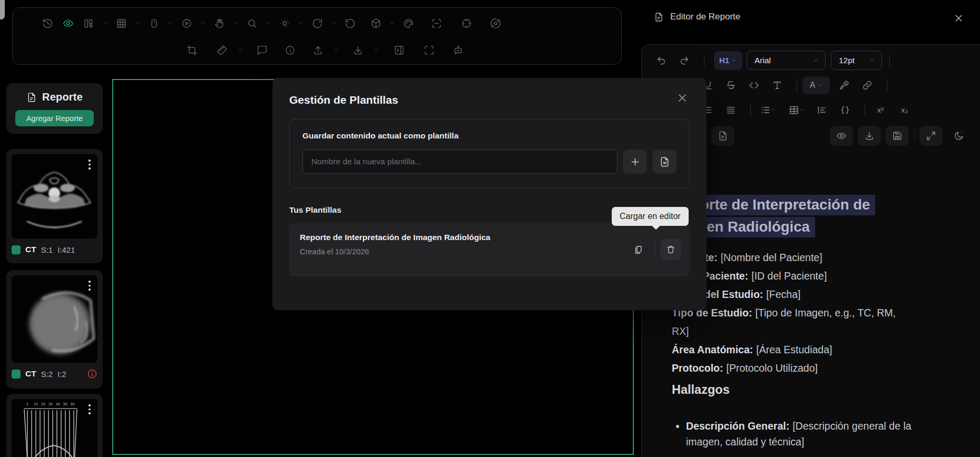 Image resolution: width=980 pixels, height=457 pixels. What do you see at coordinates (436, 23) in the screenshot?
I see `scan-range-button` at bounding box center [436, 23].